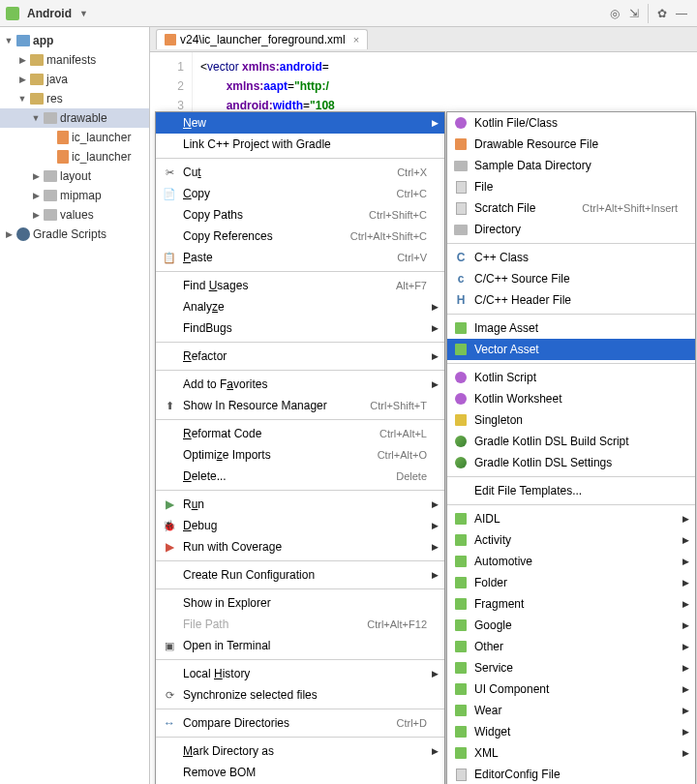 The image size is (697, 784). I want to click on menu-item-findbugs: FindBugs▶, so click(300, 328).